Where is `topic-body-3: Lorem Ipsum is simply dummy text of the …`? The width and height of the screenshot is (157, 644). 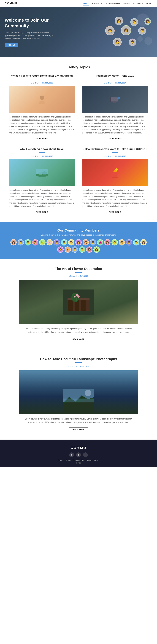 topic-body-3: Lorem Ipsum is simply dummy text of the … is located at coordinates (42, 198).